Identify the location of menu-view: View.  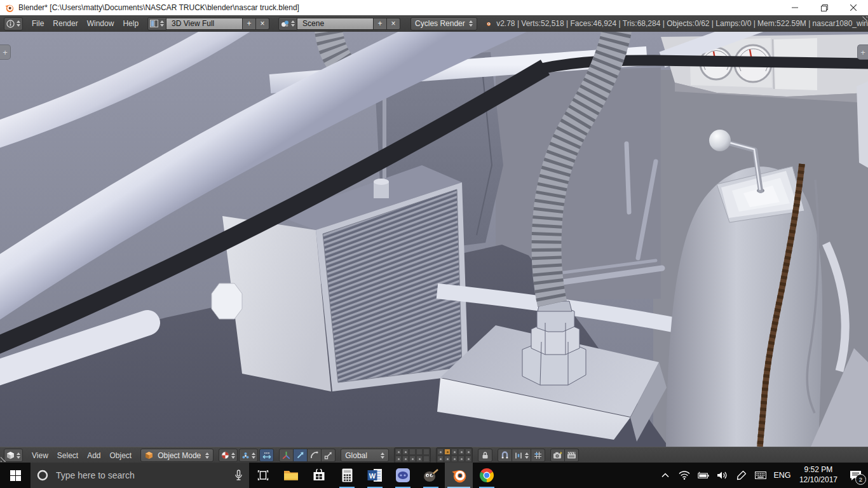
(40, 456).